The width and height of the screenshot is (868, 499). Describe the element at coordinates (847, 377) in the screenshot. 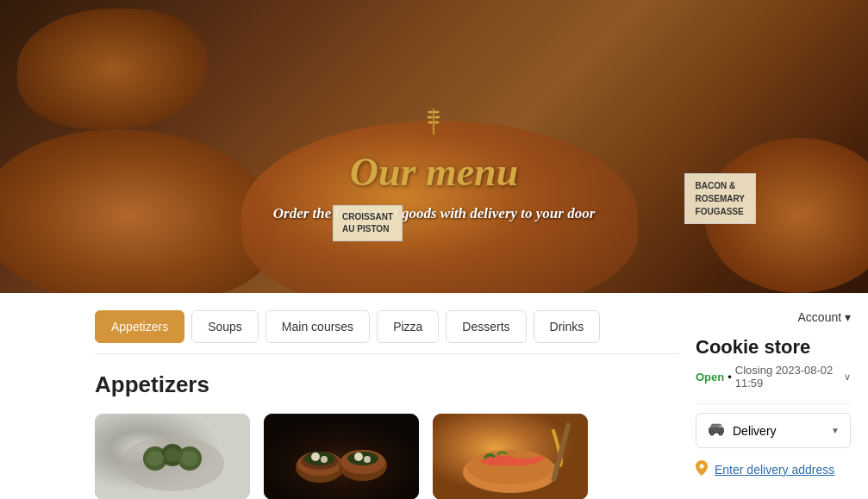

I see `status-chevron-icon: ∨` at that location.